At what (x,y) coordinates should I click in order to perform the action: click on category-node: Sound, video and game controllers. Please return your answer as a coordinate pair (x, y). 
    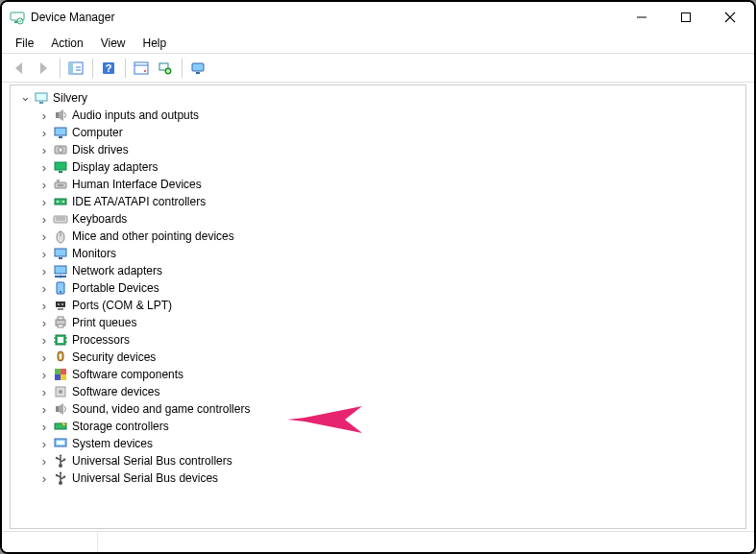
    Looking at the image, I should click on (388, 409).